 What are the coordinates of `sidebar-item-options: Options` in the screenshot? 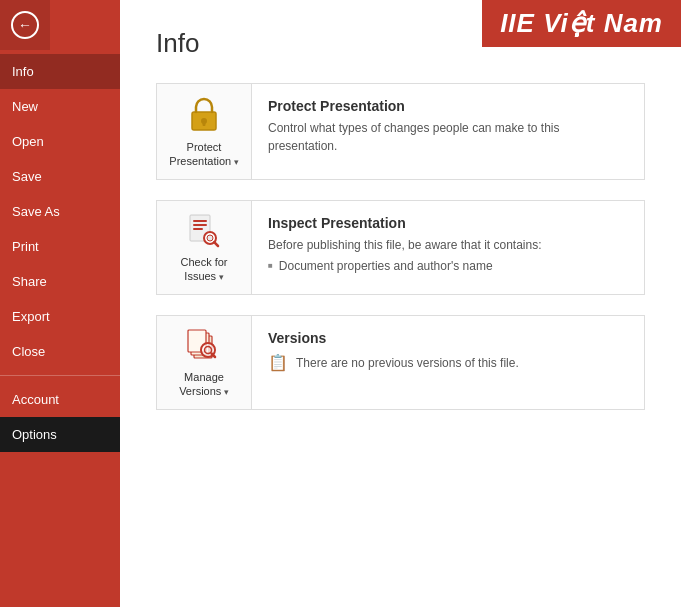 It's located at (60, 434).